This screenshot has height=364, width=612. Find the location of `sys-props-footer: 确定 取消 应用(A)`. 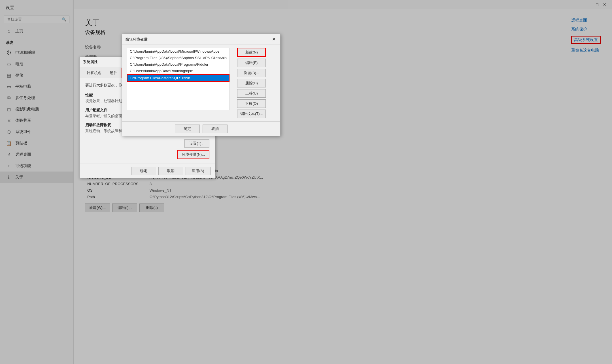

sys-props-footer: 确定 取消 应用(A) is located at coordinates (147, 171).